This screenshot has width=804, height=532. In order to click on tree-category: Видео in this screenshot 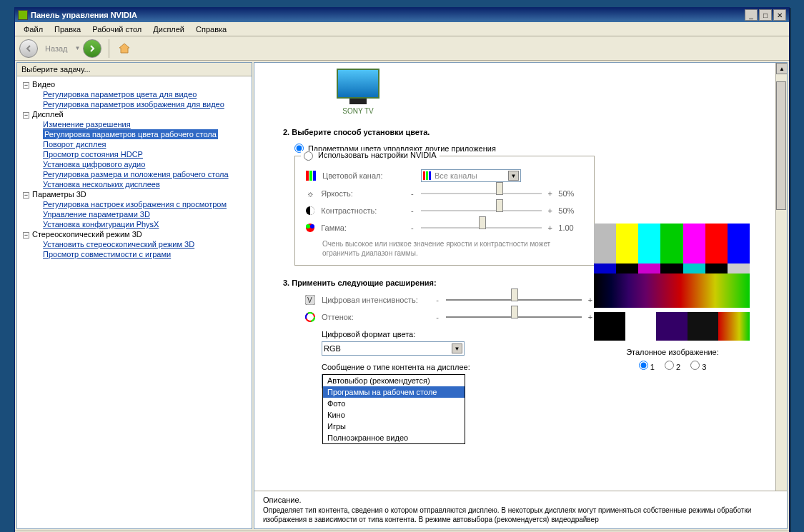, I will do `click(44, 84)`.